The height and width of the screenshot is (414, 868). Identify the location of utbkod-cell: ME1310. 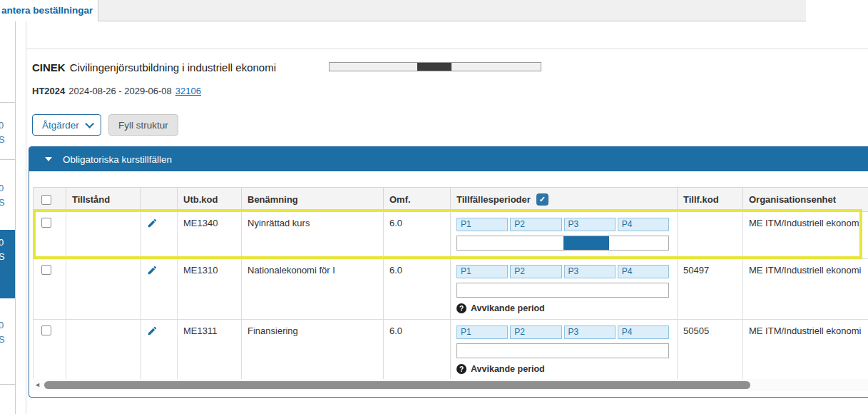
(210, 290).